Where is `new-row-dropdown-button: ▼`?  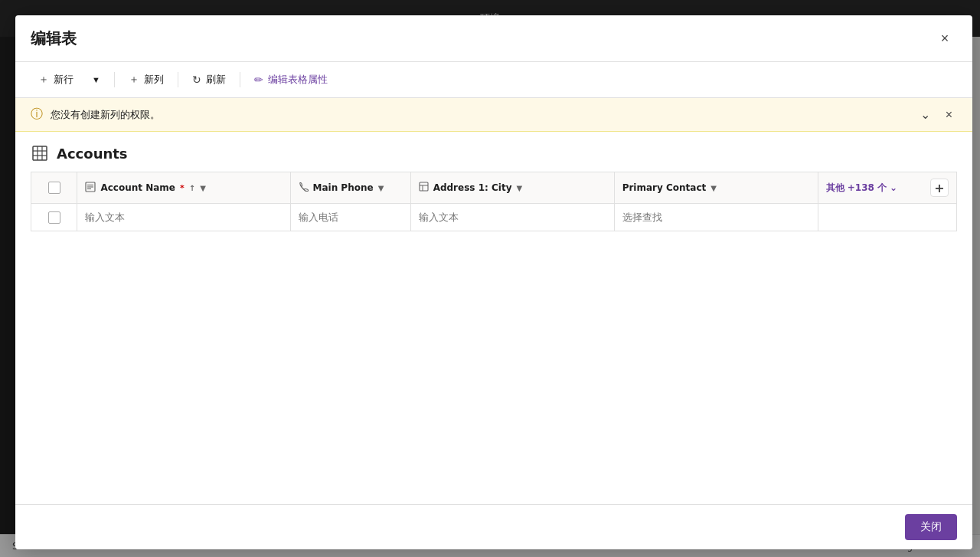 new-row-dropdown-button: ▼ is located at coordinates (96, 80).